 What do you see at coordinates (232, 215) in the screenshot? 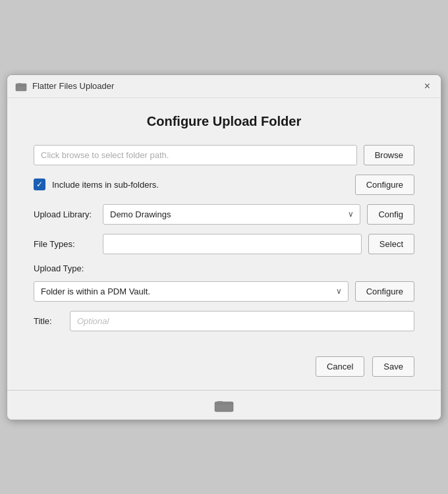
I see `upload-library-select-wrapper: Demo Drawings ∨` at bounding box center [232, 215].